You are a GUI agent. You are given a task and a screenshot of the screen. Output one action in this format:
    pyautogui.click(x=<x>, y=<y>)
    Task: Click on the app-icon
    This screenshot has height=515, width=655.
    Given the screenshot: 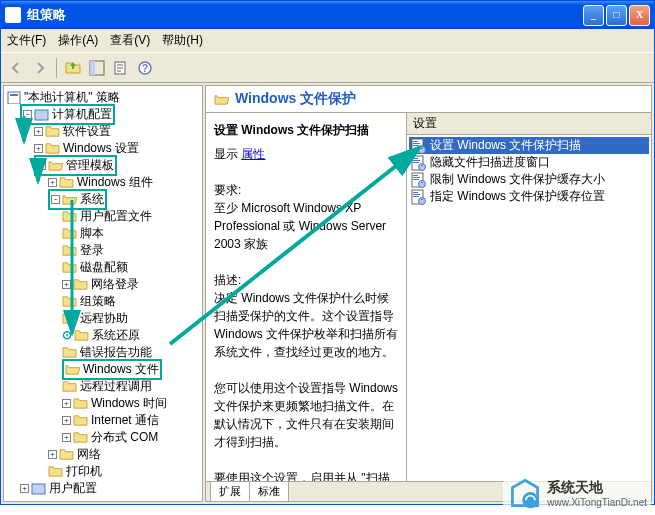 What is the action you would take?
    pyautogui.click(x=13, y=15)
    